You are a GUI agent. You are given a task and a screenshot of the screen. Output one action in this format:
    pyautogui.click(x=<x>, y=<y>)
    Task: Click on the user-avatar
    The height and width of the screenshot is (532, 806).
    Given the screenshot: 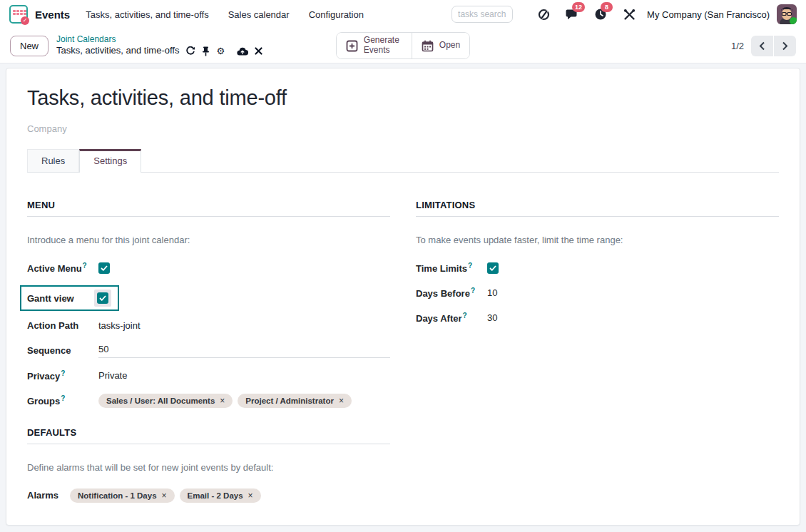 What is the action you would take?
    pyautogui.click(x=787, y=14)
    